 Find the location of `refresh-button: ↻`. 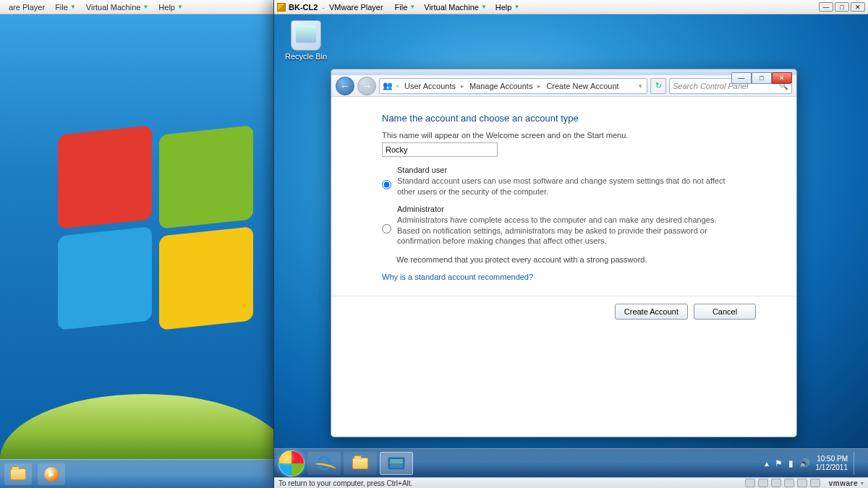

refresh-button: ↻ is located at coordinates (658, 86).